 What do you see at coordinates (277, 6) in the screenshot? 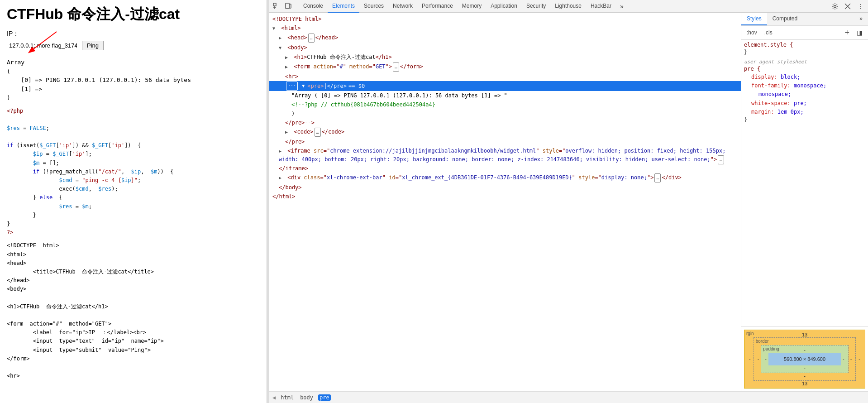
I see `inspect-element-button` at bounding box center [277, 6].